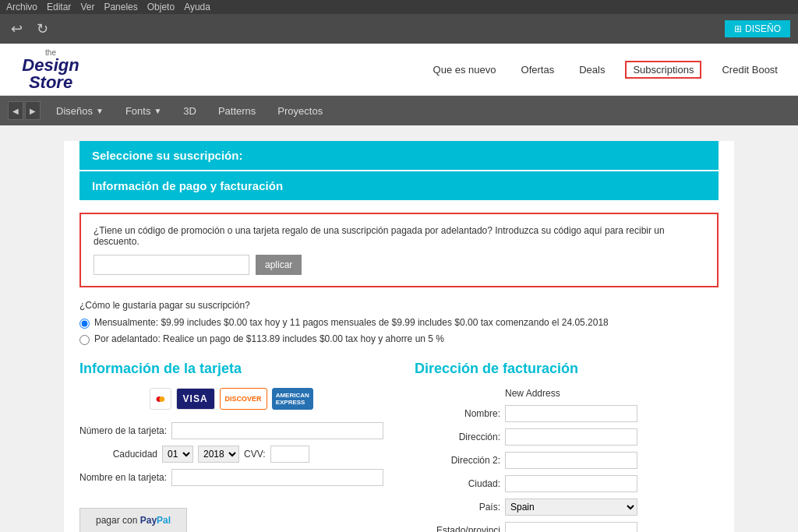  I want to click on paypal-pay-text: Pay, so click(148, 520).